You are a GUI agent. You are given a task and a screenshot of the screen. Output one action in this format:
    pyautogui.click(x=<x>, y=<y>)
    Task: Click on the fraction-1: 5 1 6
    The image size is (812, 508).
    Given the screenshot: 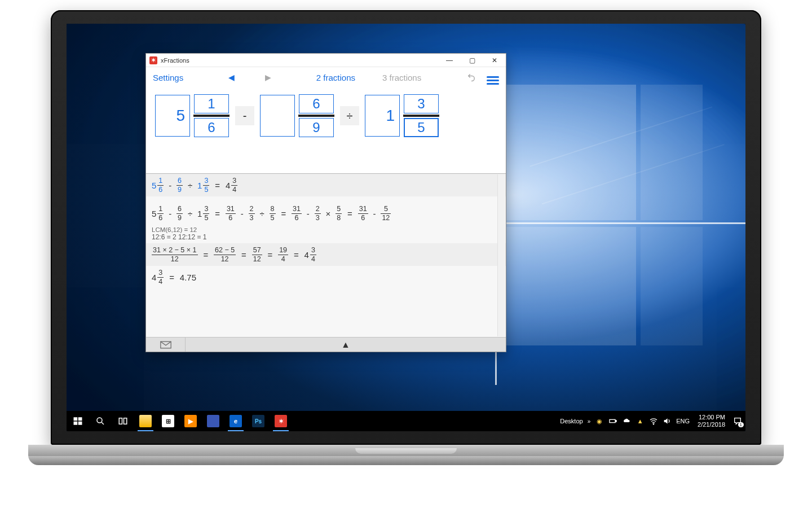 What is the action you would take?
    pyautogui.click(x=192, y=116)
    